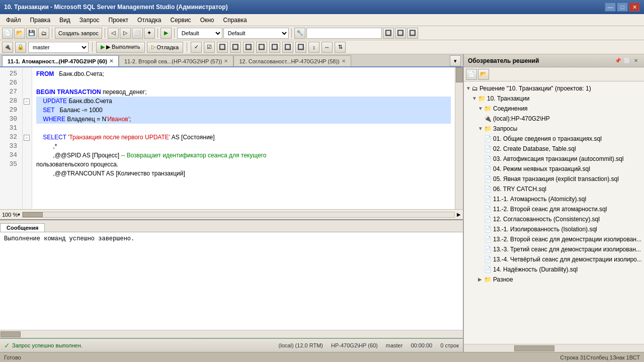  I want to click on minimize-button: —, so click(610, 7).